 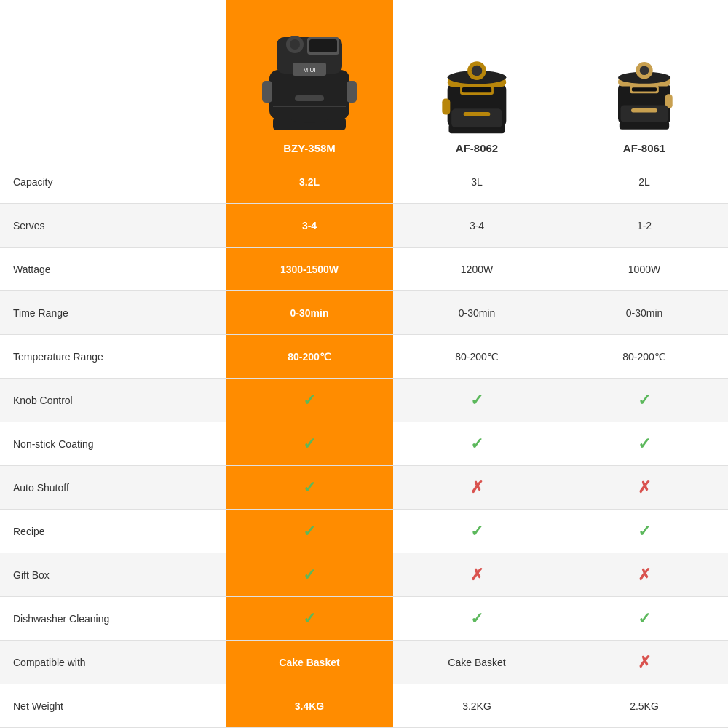 I want to click on product-col-af8061: AF-8061, so click(x=644, y=80).